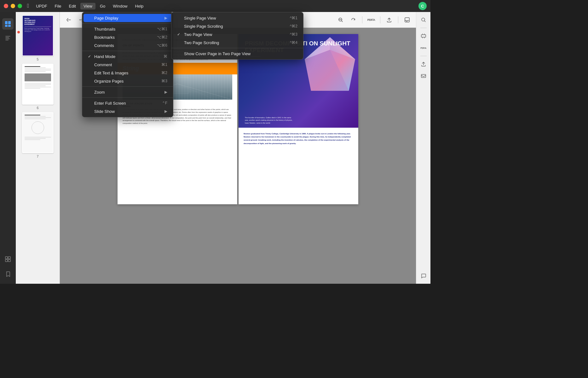 This screenshot has width=588, height=378. What do you see at coordinates (42, 6) in the screenshot?
I see `menu-updf: UPDF` at bounding box center [42, 6].